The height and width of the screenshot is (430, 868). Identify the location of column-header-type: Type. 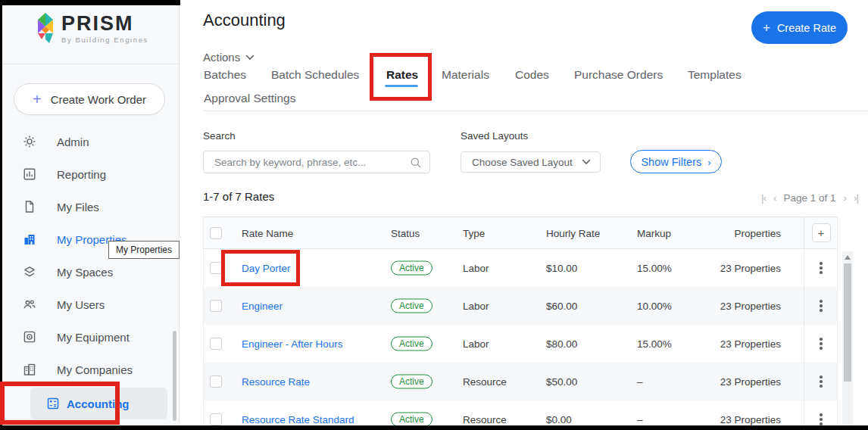
(474, 233).